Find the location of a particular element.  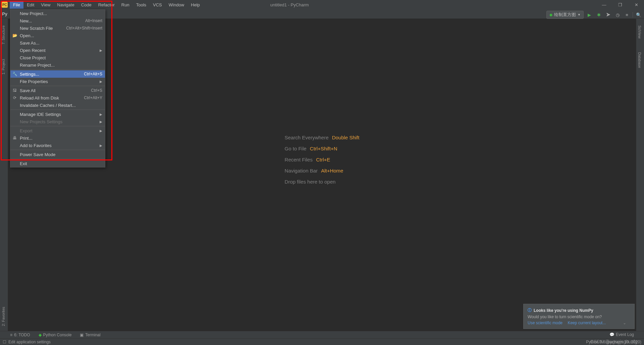

separator is located at coordinates (633, 15).